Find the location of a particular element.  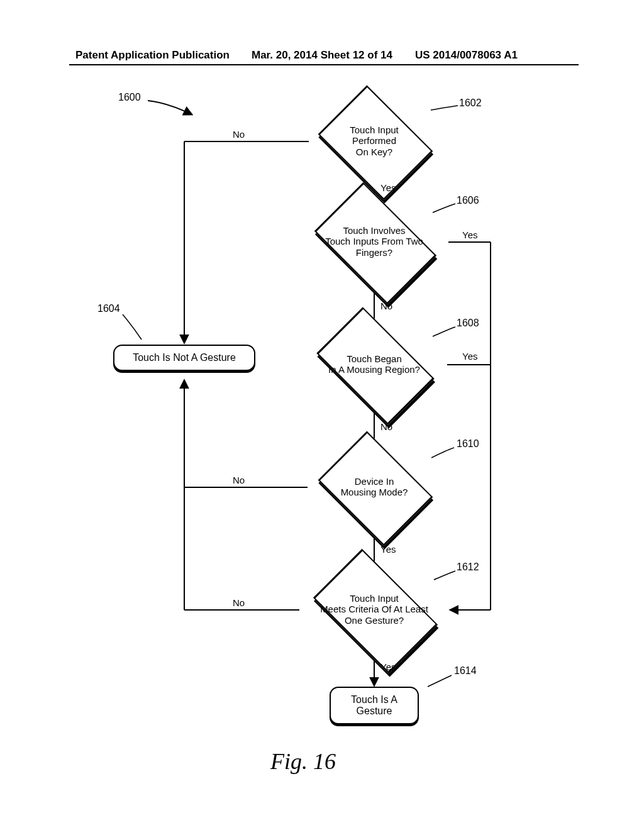

ref-1608: 1608 is located at coordinates (468, 323).